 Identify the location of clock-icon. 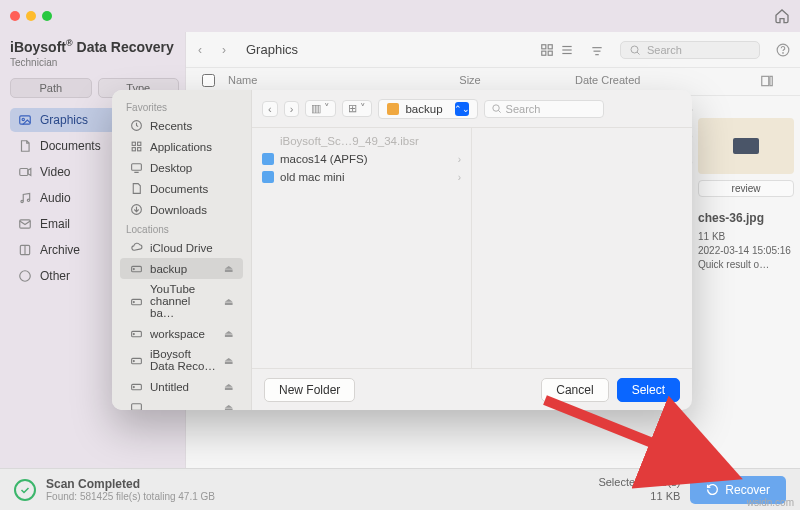
(136, 126).